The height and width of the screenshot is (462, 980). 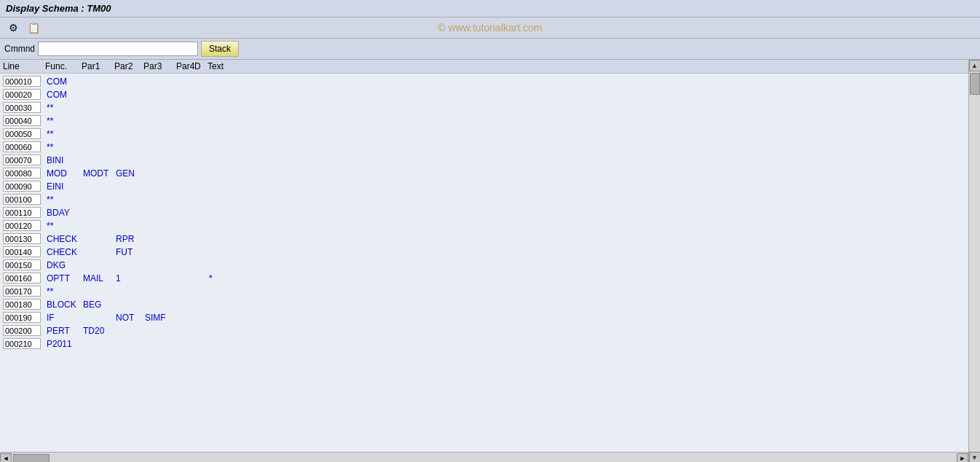 What do you see at coordinates (490, 9) in the screenshot?
I see `title-bar: Display Schema : TM00` at bounding box center [490, 9].